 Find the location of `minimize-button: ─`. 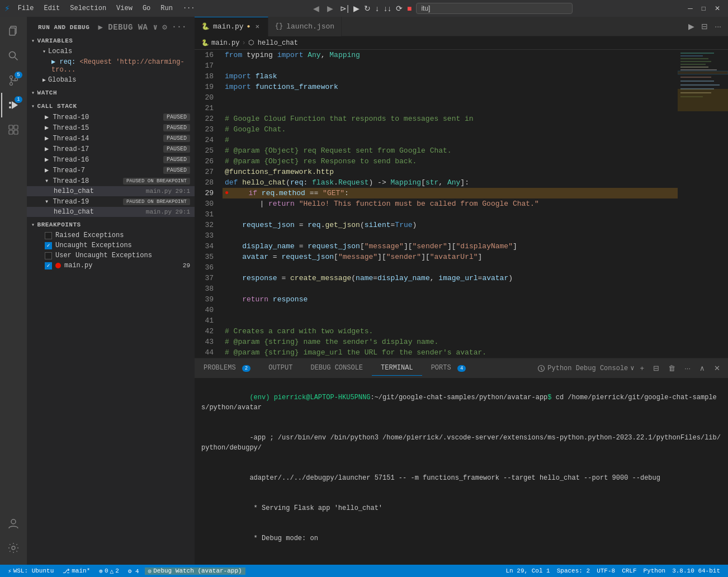

minimize-button: ─ is located at coordinates (690, 8).